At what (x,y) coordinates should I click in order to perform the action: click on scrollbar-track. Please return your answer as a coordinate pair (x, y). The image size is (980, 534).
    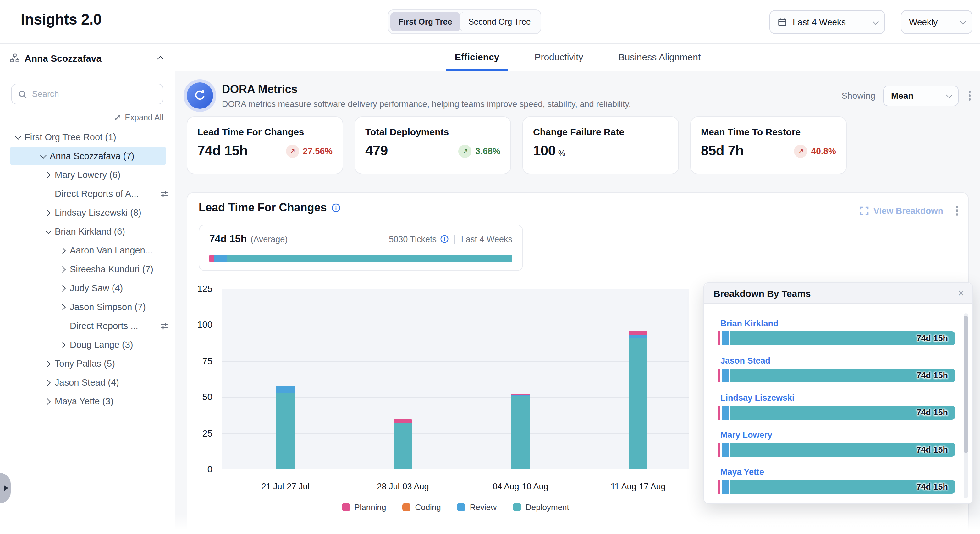
    Looking at the image, I should click on (966, 406).